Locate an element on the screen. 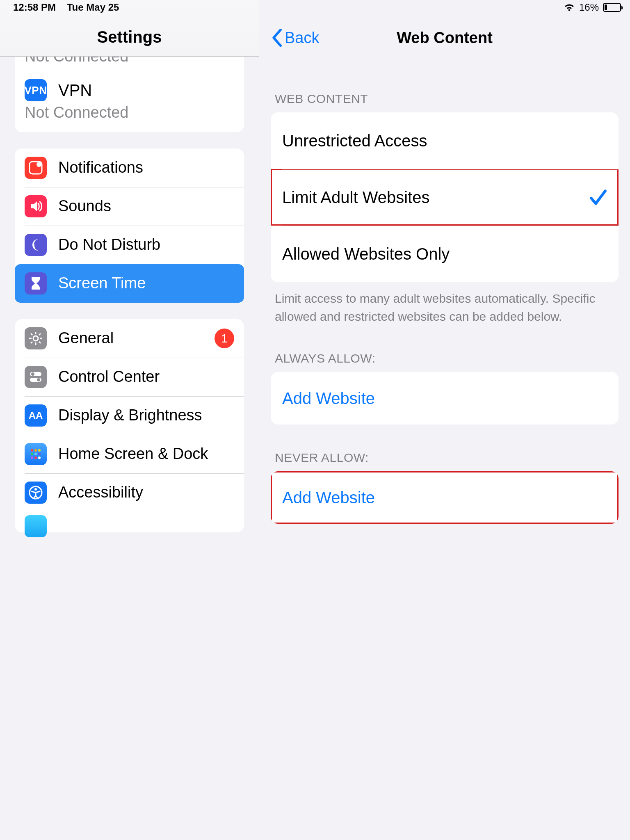 This screenshot has width=630, height=840. screentime-label: Screen Time is located at coordinates (102, 283).